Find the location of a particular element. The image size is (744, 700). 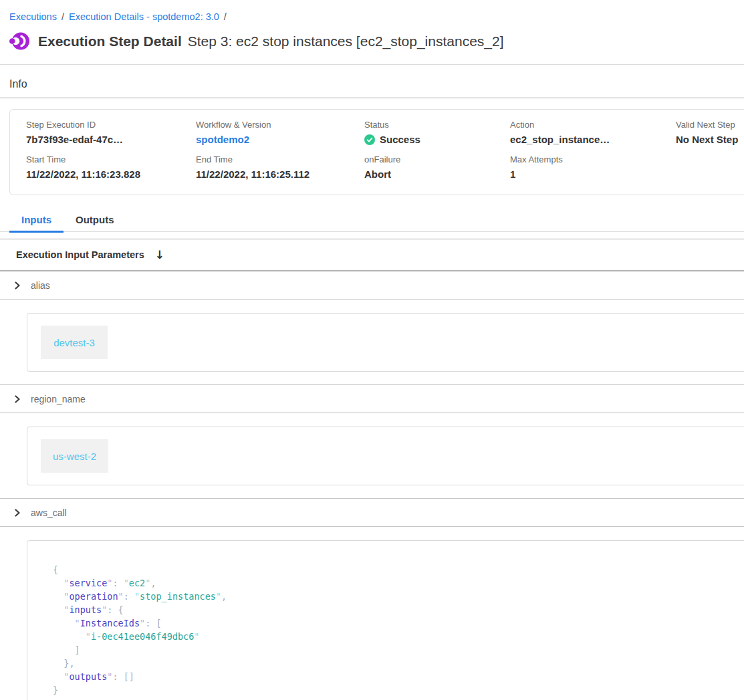

section-label: region_name is located at coordinates (58, 399).